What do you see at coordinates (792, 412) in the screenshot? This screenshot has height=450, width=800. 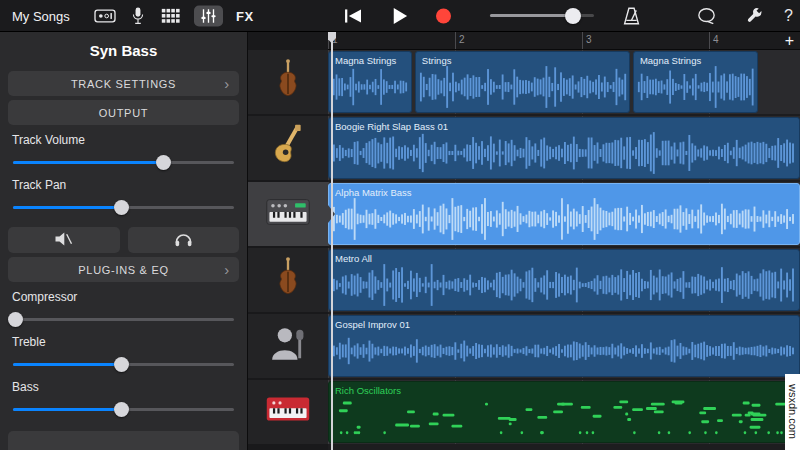 I see `watermark: wsxdn.com` at bounding box center [792, 412].